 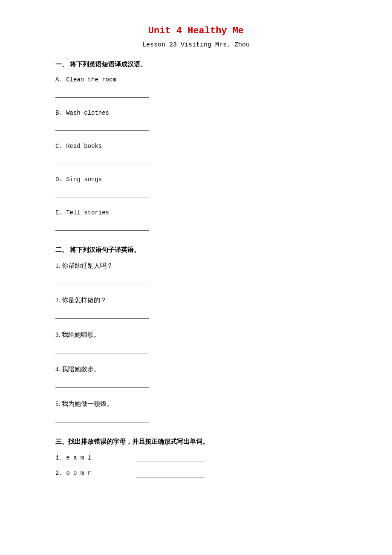 I want to click on section1-item-text-4: E. Tell stories, so click(x=196, y=213).